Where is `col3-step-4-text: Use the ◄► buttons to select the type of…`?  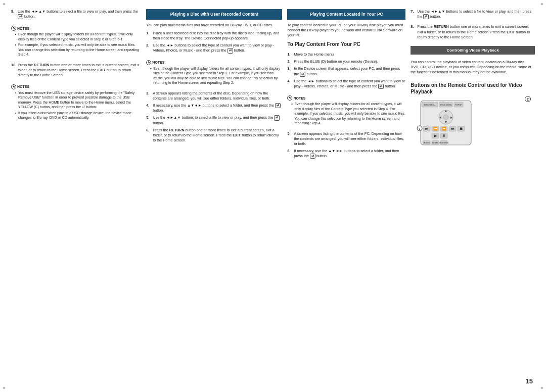
col3-step-4-text: Use the ◄► buttons to select the type of… is located at coordinates (350, 84).